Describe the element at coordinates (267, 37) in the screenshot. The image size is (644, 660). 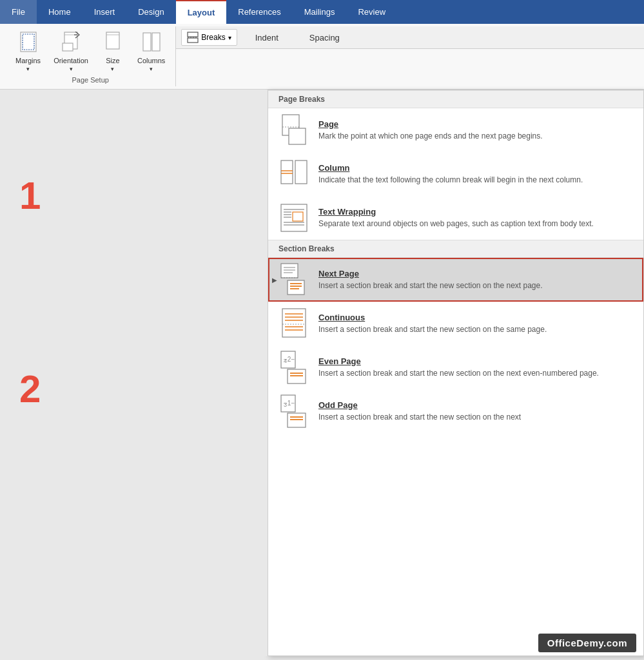
I see `indent-label: Indent` at that location.